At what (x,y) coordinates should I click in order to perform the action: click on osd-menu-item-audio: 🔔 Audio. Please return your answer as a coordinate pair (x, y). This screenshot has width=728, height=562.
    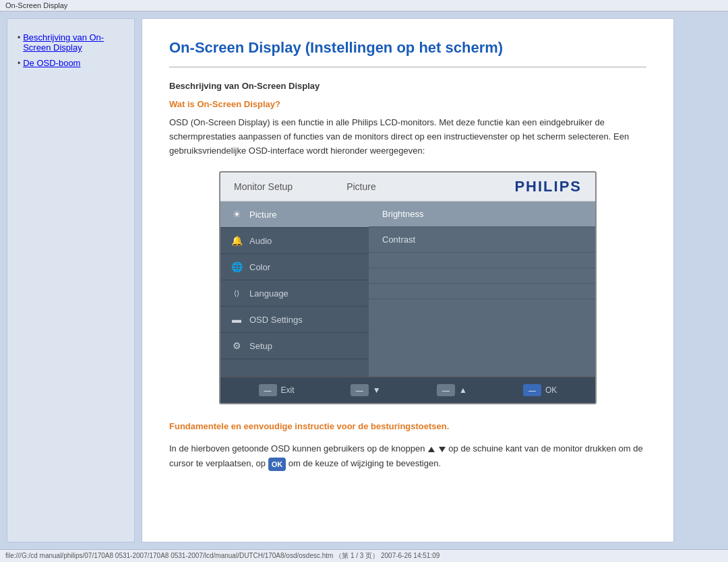
    Looking at the image, I should click on (295, 241).